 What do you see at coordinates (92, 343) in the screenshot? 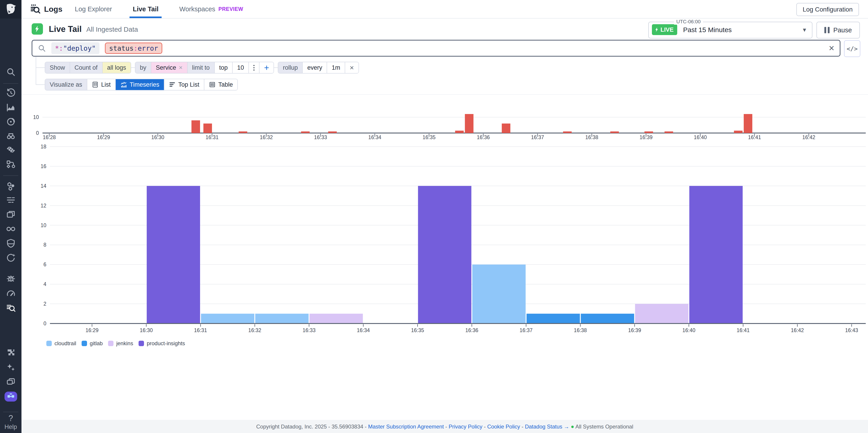
I see `legend-item-gitlab: gitlab` at bounding box center [92, 343].